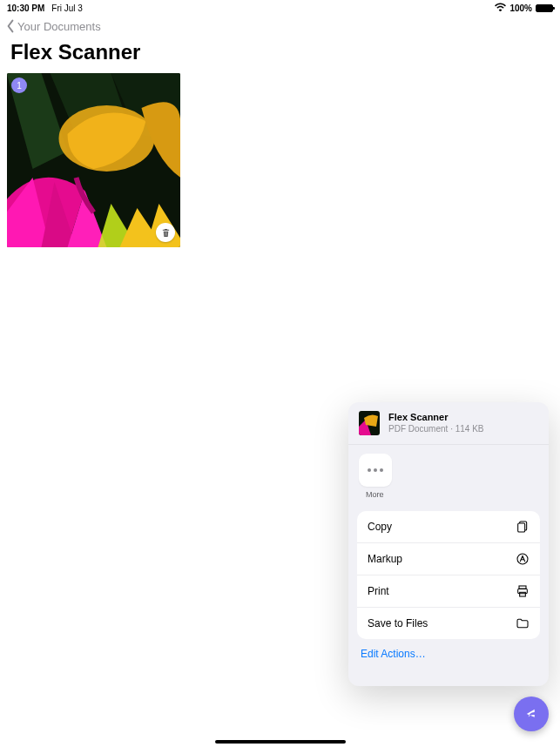  What do you see at coordinates (523, 527) in the screenshot?
I see `copy-icon` at bounding box center [523, 527].